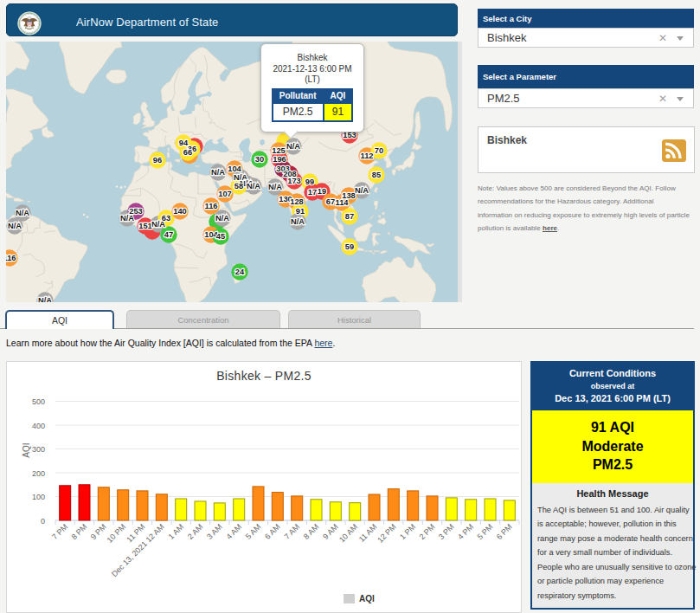 Image resolution: width=700 pixels, height=613 pixels. I want to click on svg-text: 11 AM, so click(369, 533).